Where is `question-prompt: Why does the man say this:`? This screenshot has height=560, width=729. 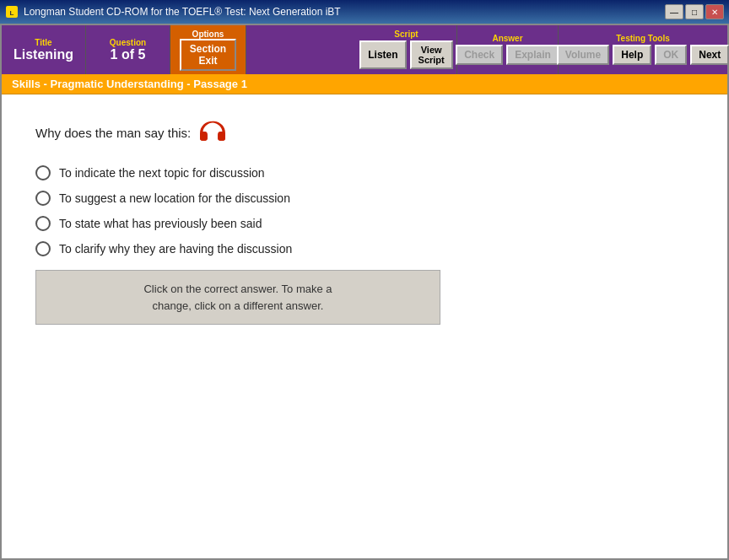 question-prompt: Why does the man say this: is located at coordinates (364, 132).